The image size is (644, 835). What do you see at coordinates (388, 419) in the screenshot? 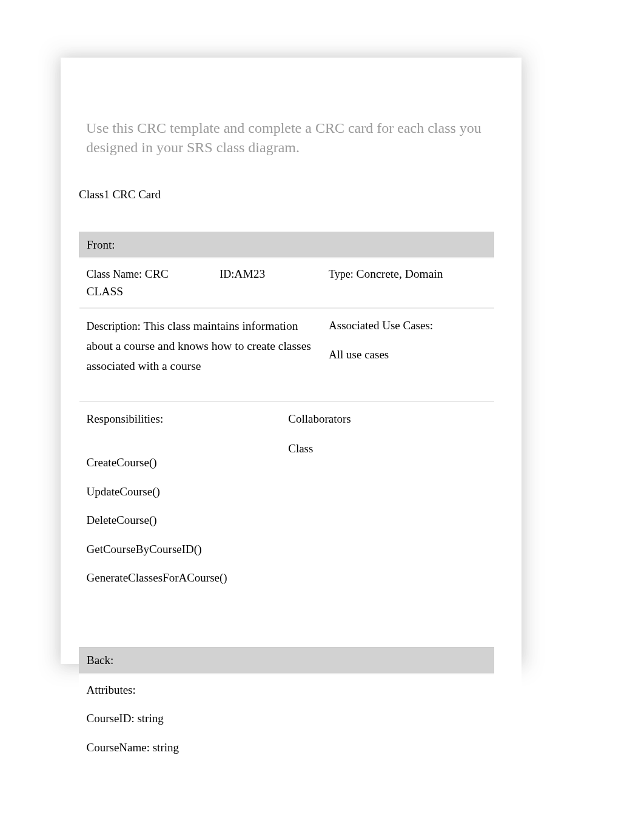
I see `collaborators-label: Collaborators` at bounding box center [388, 419].